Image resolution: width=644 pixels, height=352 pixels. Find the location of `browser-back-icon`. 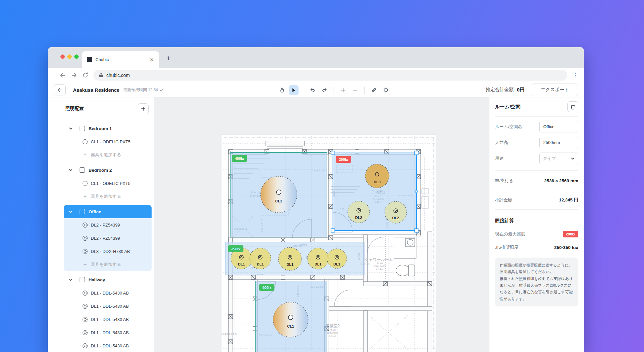

browser-back-icon is located at coordinates (63, 75).